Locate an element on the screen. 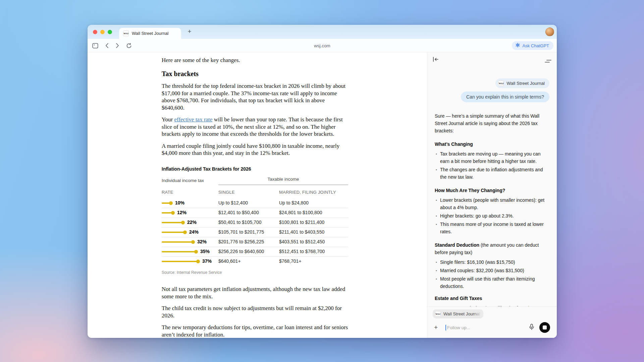 Image resolution: width=644 pixels, height=362 pixels. sidebar-header is located at coordinates (492, 59).